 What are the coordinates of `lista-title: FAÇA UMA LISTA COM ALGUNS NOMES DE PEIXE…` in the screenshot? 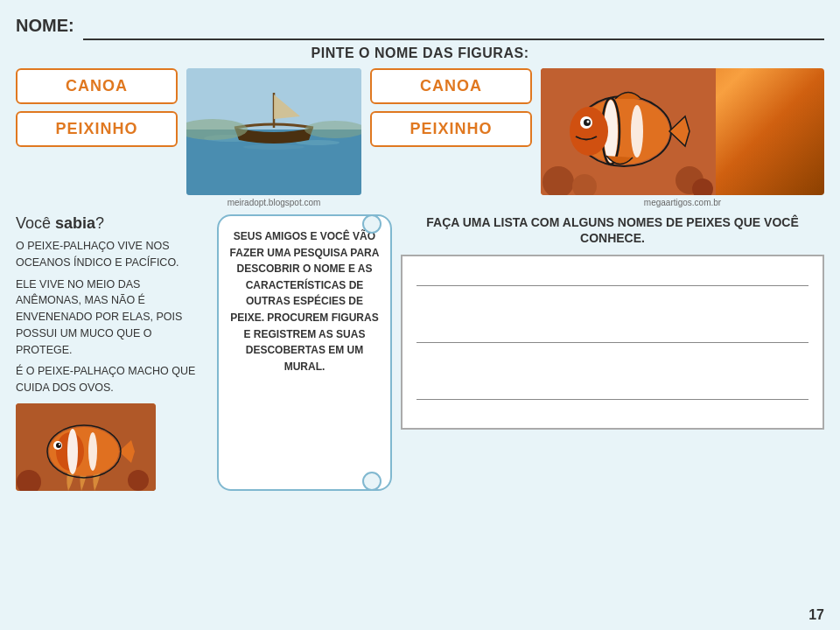 It's located at (612, 230).